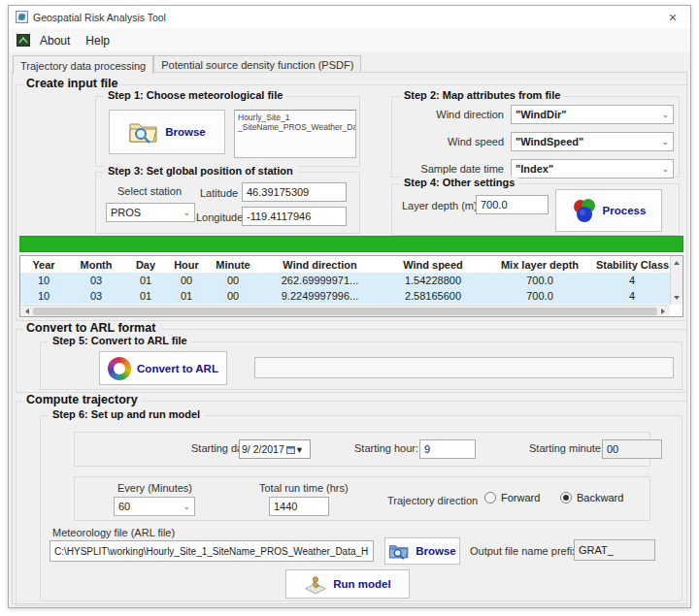 The height and width of the screenshot is (616, 699). What do you see at coordinates (167, 132) in the screenshot?
I see `browse-met-file-button: Browse` at bounding box center [167, 132].